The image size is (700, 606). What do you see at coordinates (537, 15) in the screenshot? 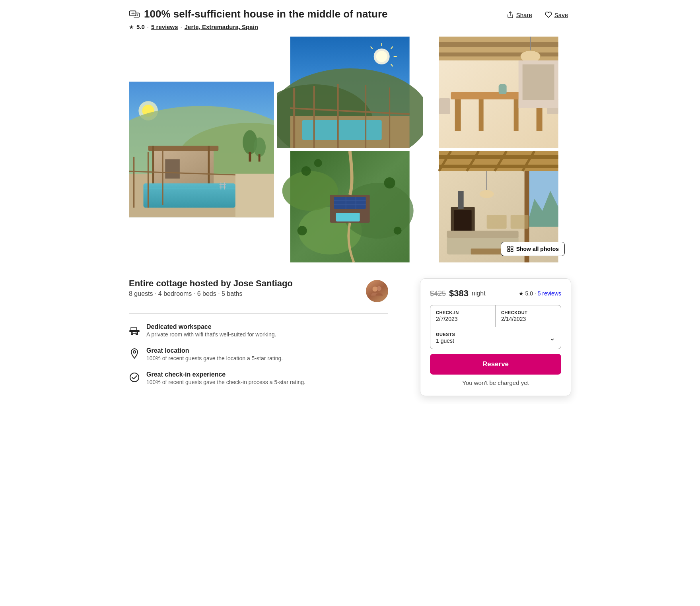
I see `header-actions: Share Save` at bounding box center [537, 15].